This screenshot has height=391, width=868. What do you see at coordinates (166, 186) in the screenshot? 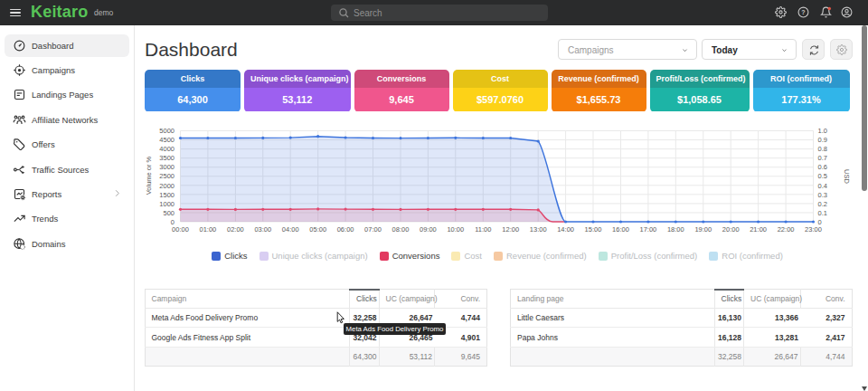
I see `svg-text: 2000` at bounding box center [166, 186].